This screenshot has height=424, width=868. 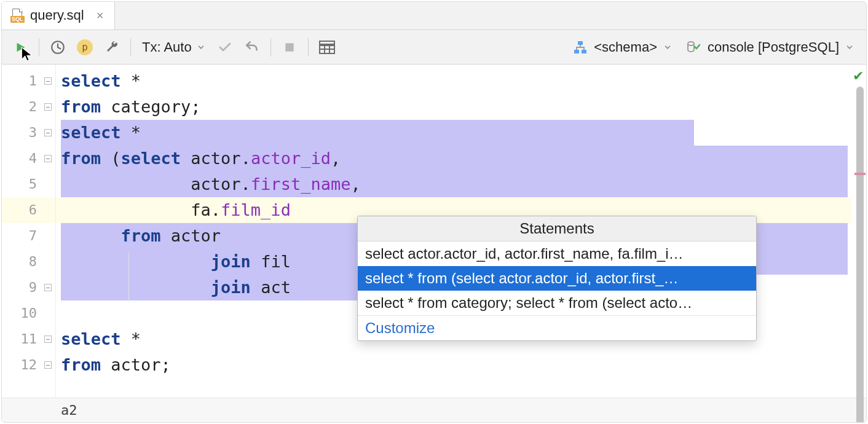 What do you see at coordinates (454, 365) in the screenshot?
I see `code-line: from actor;` at bounding box center [454, 365].